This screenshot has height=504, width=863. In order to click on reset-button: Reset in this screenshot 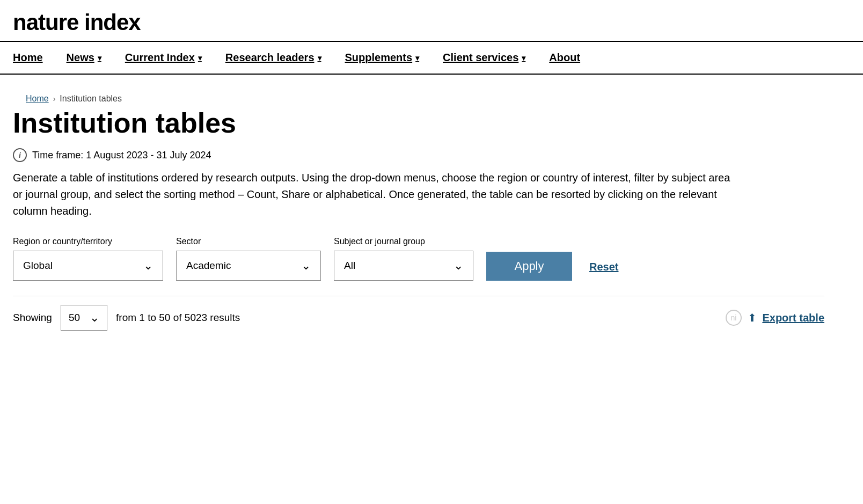, I will do `click(604, 267)`.